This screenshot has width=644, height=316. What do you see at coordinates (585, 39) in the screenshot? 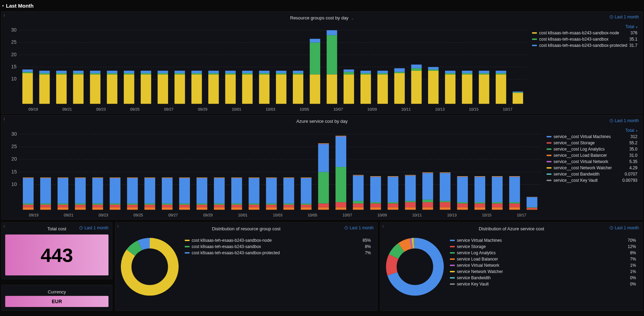
I see `legend-item: cost k8saas-teh-esaas-b243-sandbox35.1` at bounding box center [585, 39].